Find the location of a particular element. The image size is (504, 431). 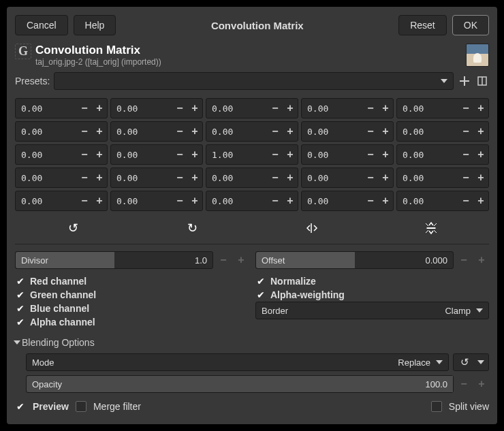

flip-horizontal-button is located at coordinates (312, 228).